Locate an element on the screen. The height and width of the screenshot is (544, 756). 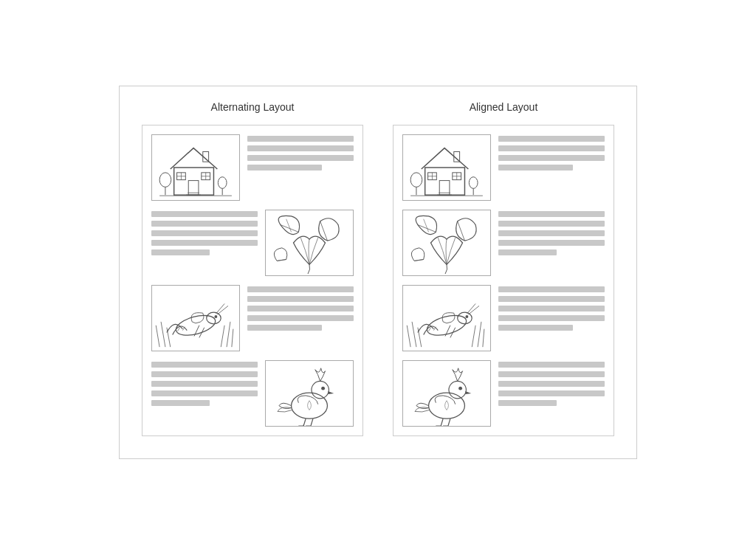
leaves-image-aligned is located at coordinates (447, 243).